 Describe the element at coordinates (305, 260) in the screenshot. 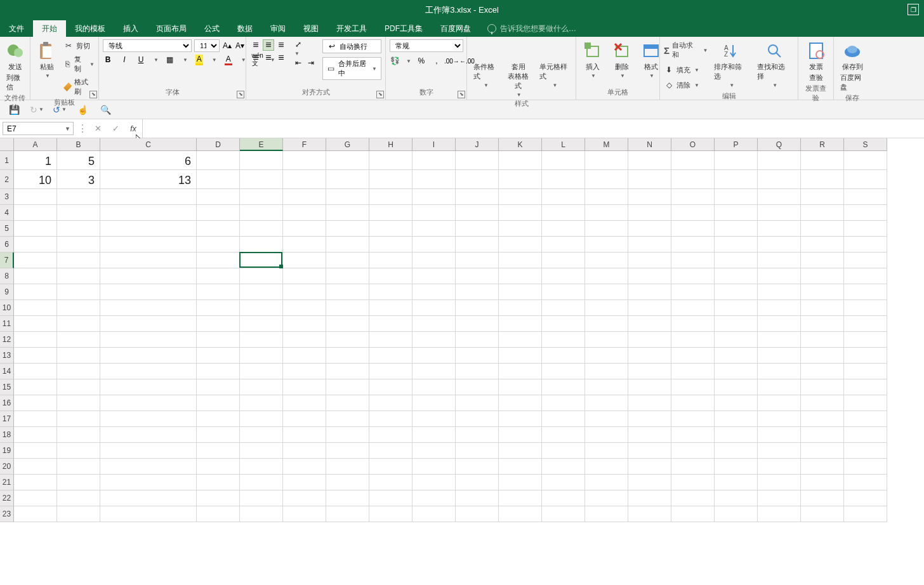

I see `cell-F7` at that location.